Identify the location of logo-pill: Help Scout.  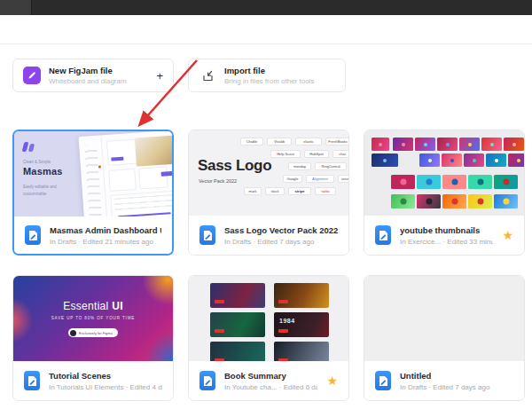
(286, 154).